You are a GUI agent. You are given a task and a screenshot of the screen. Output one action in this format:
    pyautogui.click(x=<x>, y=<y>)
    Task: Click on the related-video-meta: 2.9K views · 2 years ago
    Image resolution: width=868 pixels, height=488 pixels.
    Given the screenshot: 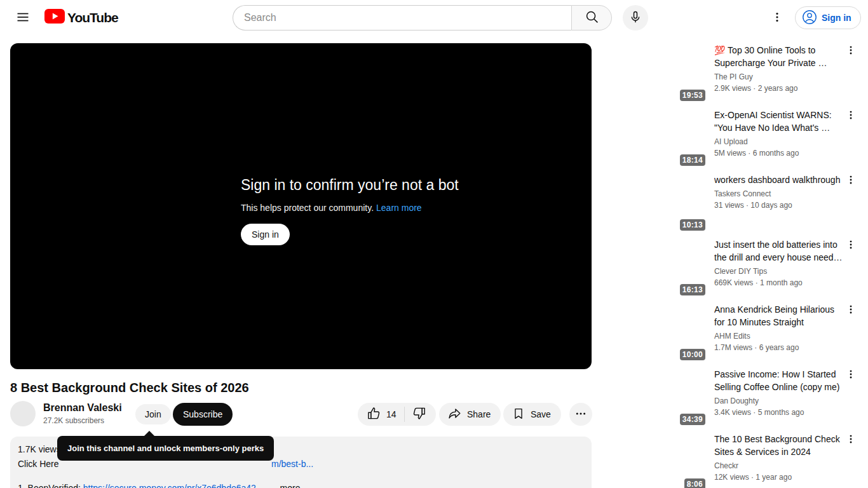 What is the action you would take?
    pyautogui.click(x=778, y=88)
    